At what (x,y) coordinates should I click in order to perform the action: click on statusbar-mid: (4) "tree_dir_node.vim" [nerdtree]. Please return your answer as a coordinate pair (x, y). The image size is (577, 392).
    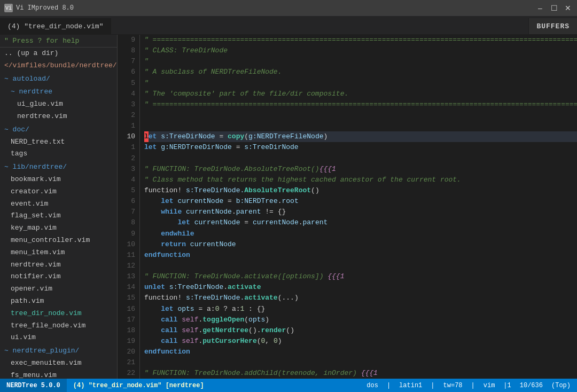
    Looking at the image, I should click on (214, 386).